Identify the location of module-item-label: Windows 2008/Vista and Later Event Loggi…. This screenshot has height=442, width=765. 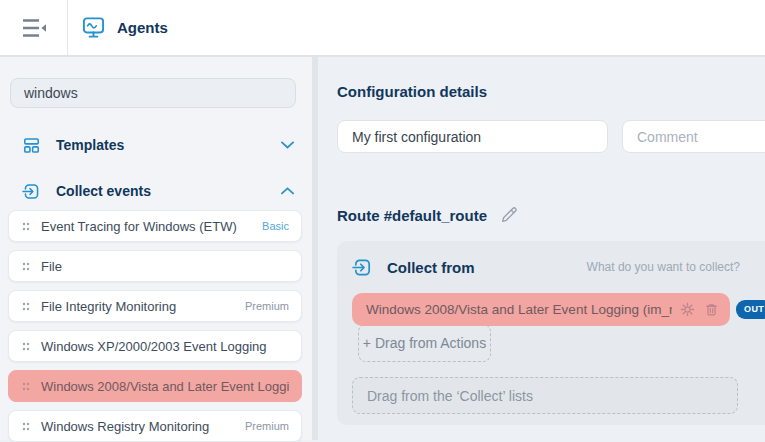
(165, 386).